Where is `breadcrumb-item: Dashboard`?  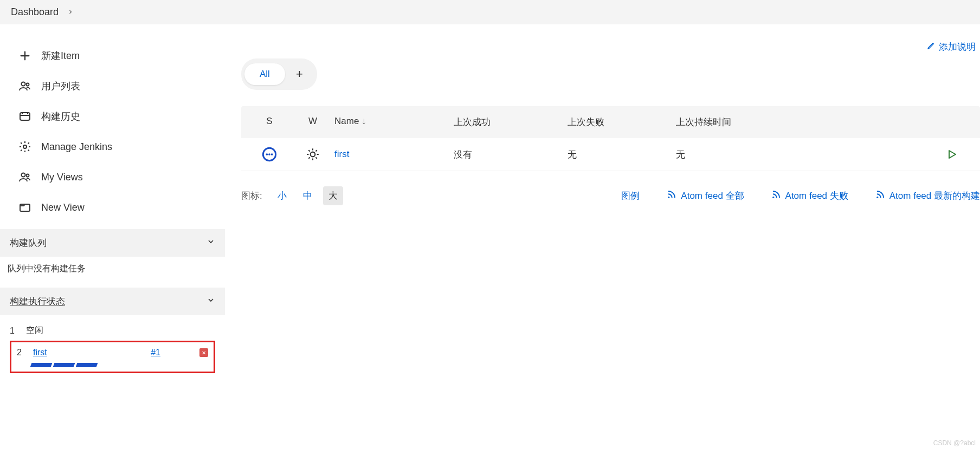 breadcrumb-item: Dashboard is located at coordinates (35, 12).